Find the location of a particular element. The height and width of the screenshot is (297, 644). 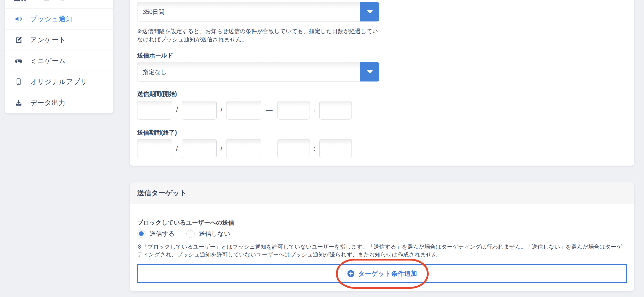

sidebar-item-label: オリジナルアプリ is located at coordinates (59, 82).